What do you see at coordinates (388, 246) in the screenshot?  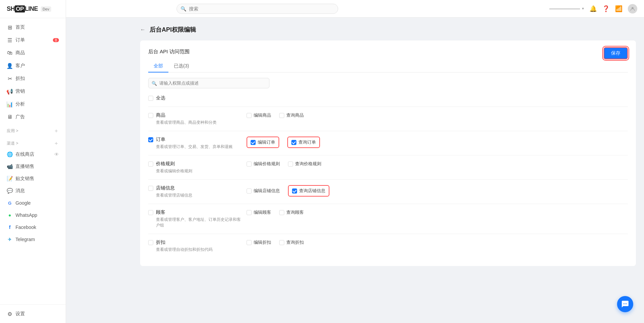 I see `perm-group-discounts: 折扣 查看或管理自动折扣和折扣代码 编辑折扣 查询折扣` at bounding box center [388, 246].